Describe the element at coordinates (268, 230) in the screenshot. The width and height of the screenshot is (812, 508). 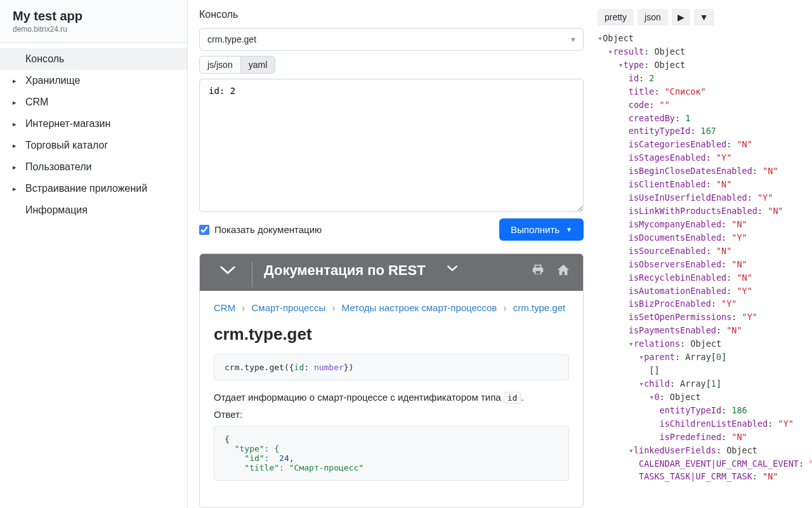
I see `show-docs-label: Показать документацию` at that location.